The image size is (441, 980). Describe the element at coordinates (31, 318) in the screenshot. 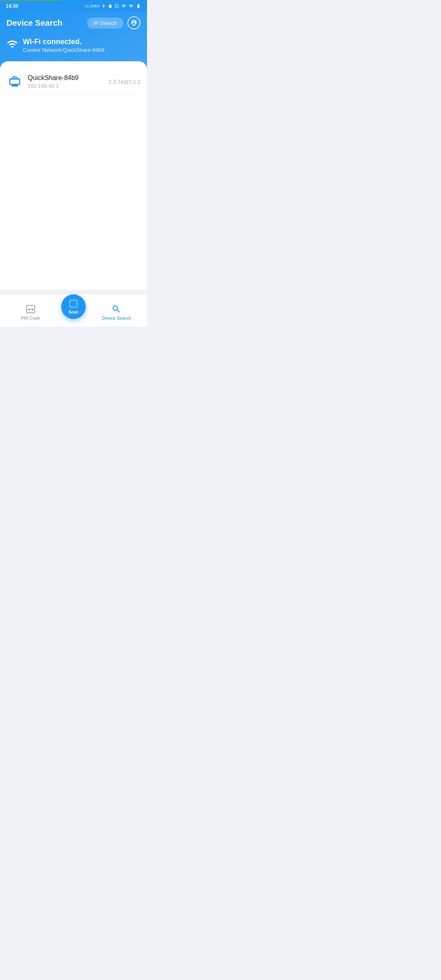

I see `pin-code-label: PIN Code` at that location.